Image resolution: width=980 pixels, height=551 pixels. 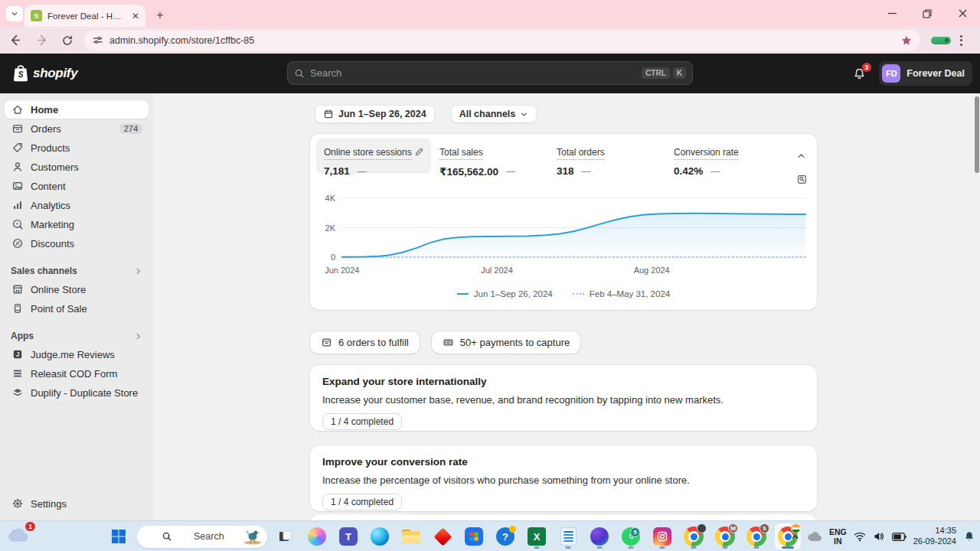 What do you see at coordinates (565, 171) in the screenshot?
I see `metric-value: 318` at bounding box center [565, 171].